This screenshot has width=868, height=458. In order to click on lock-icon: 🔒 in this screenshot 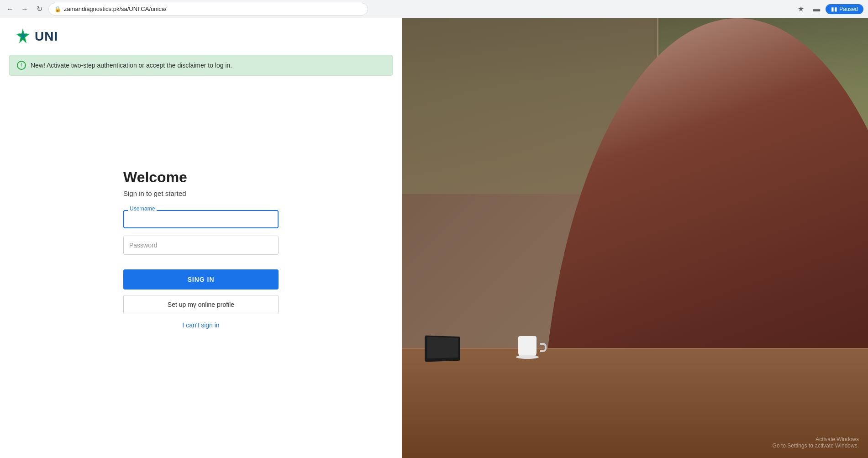, I will do `click(58, 9)`.